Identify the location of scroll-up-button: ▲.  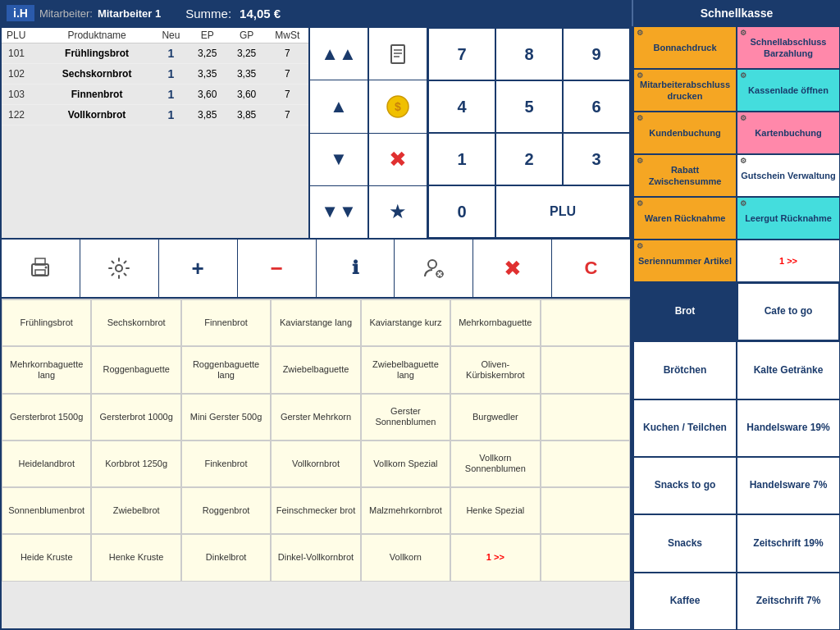
(339, 107).